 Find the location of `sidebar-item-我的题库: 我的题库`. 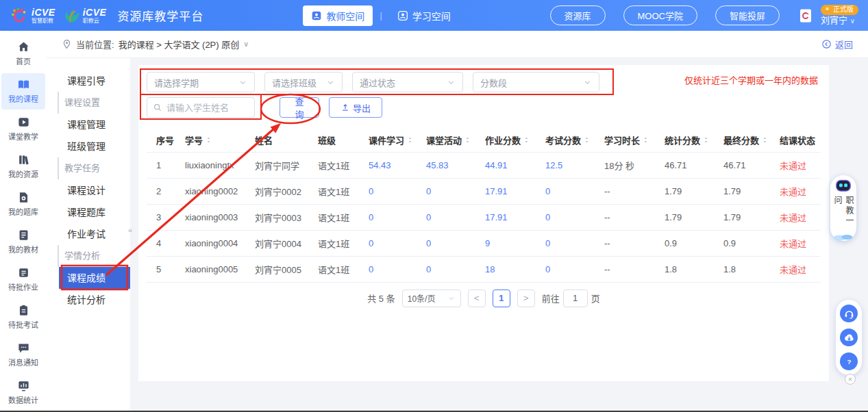

sidebar-item-我的题库: 我的题库 is located at coordinates (23, 204).